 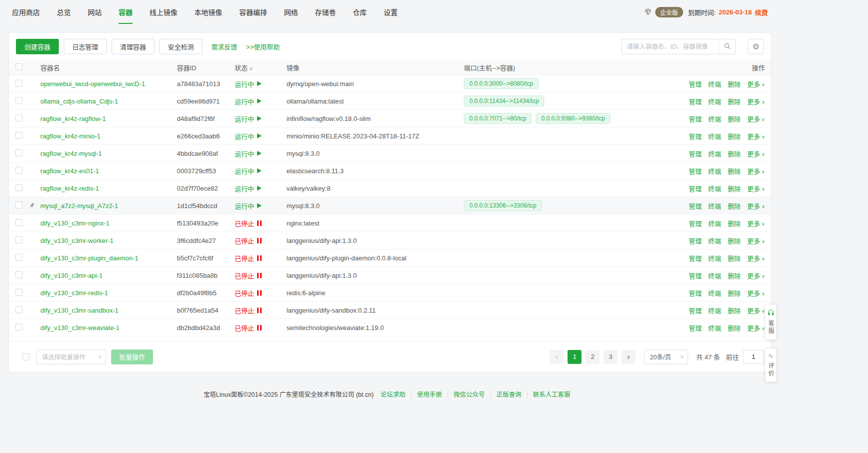 I want to click on container-name-link: dify_v130_c3mr-api-1, so click(x=72, y=276).